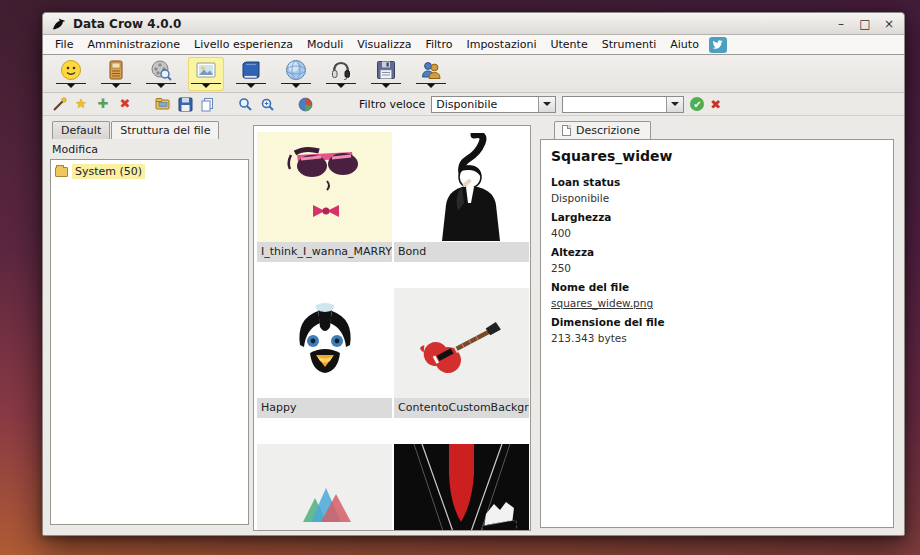  I want to click on thumbnail-item: Bond, so click(462, 197).